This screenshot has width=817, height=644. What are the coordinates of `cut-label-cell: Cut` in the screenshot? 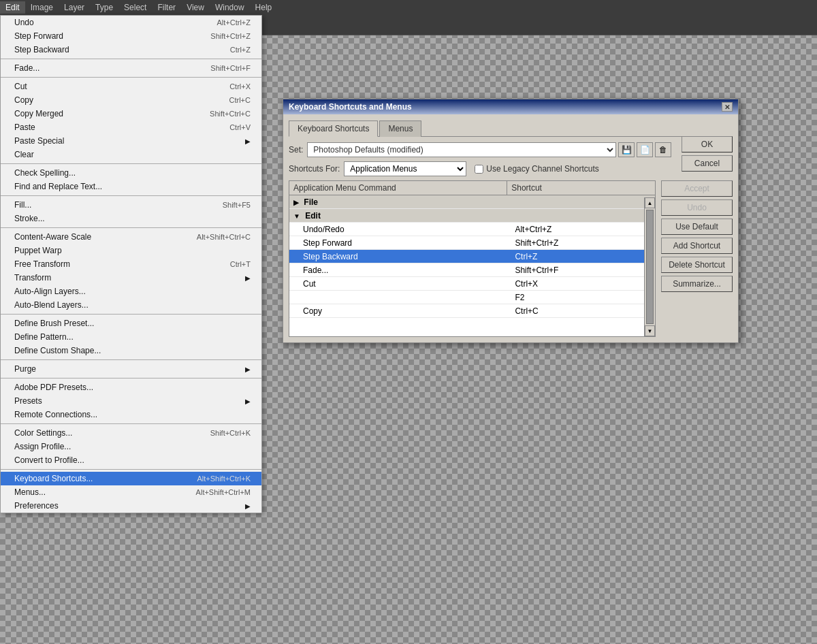 It's located at (400, 284).